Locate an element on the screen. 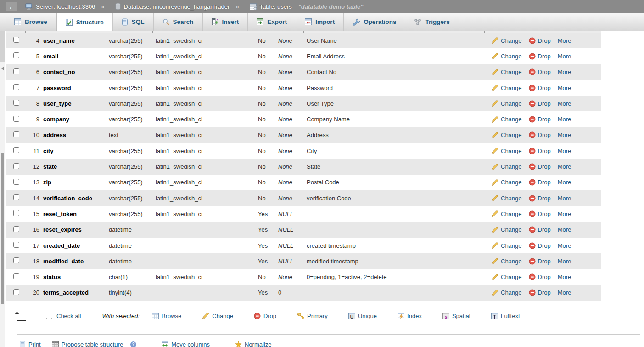  selected-unique-button: U Unique is located at coordinates (363, 316).